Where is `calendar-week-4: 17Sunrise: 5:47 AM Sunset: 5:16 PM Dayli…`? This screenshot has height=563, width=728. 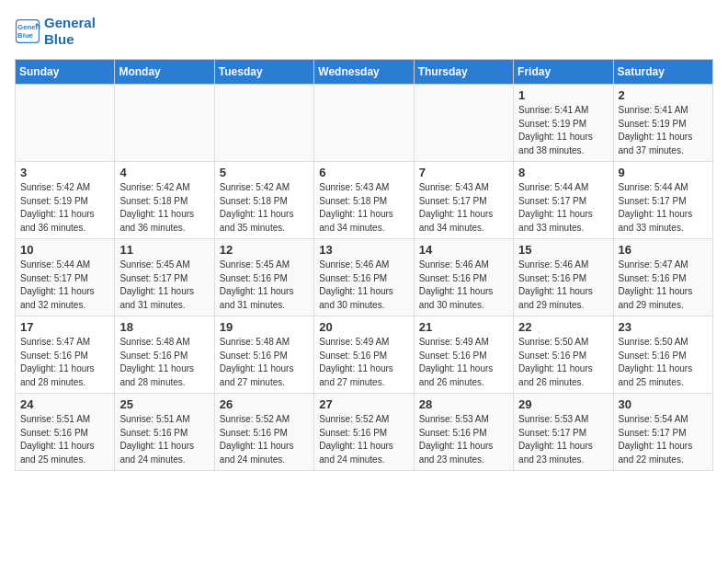 calendar-week-4: 17Sunrise: 5:47 AM Sunset: 5:16 PM Dayli… is located at coordinates (364, 355).